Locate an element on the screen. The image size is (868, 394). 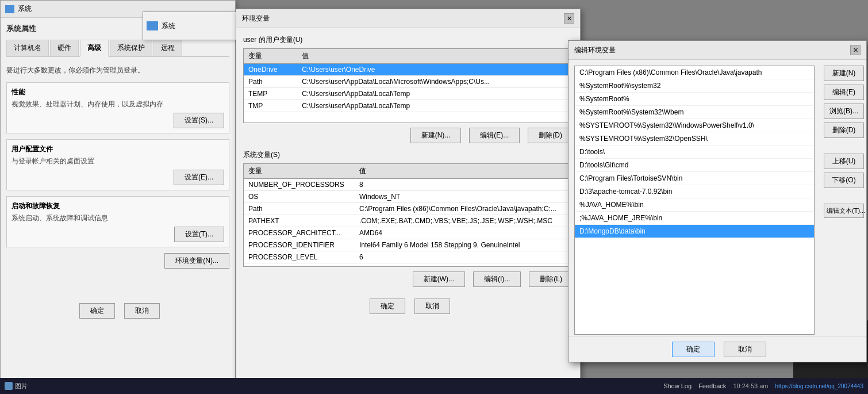
env-dialog-titlebar: 环境变量 ✕ is located at coordinates (408, 18).